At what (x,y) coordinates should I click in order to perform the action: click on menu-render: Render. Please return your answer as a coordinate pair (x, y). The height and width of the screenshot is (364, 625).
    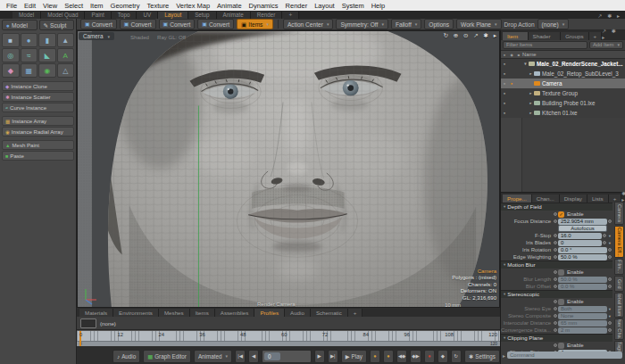
    Looking at the image, I should click on (296, 5).